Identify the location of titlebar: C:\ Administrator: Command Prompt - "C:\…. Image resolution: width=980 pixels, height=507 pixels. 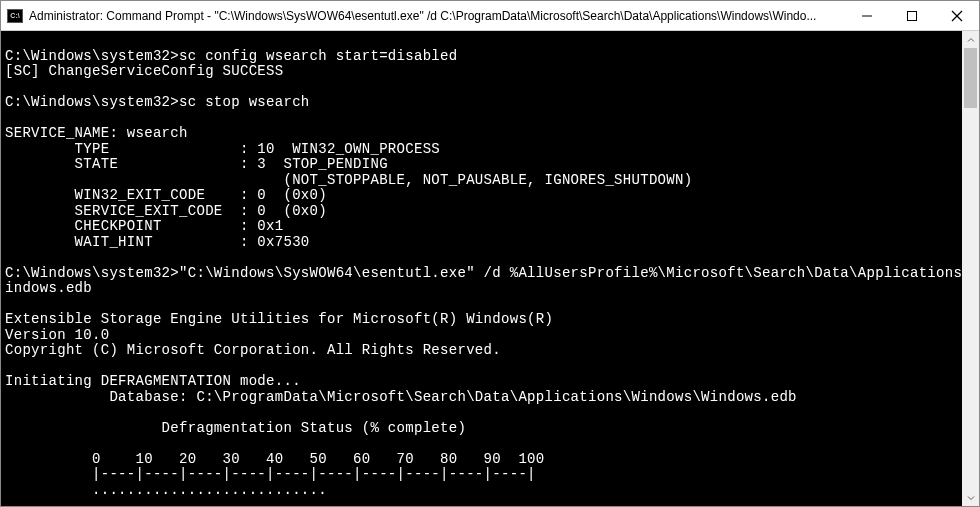
(490, 16).